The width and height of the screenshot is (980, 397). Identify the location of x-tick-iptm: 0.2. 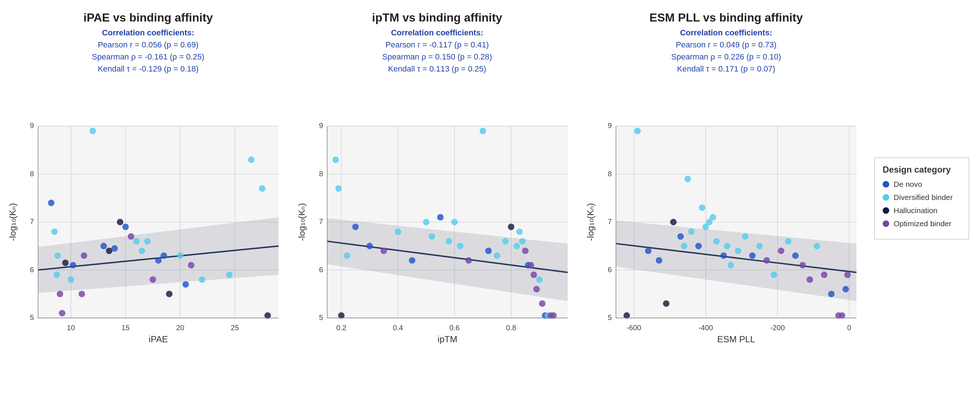
(341, 327).